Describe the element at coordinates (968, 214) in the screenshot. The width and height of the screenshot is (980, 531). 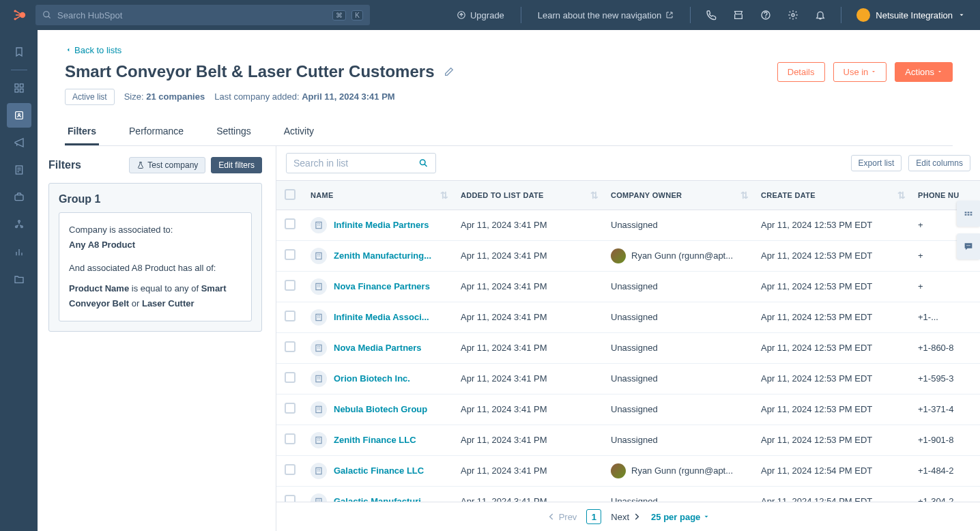
I see `grid-widget` at that location.